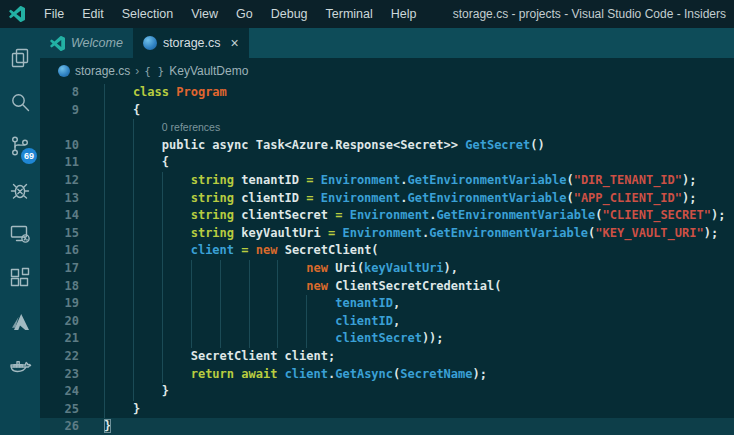 The width and height of the screenshot is (734, 435). I want to click on code-line: 22SecretClient client;, so click(387, 357).